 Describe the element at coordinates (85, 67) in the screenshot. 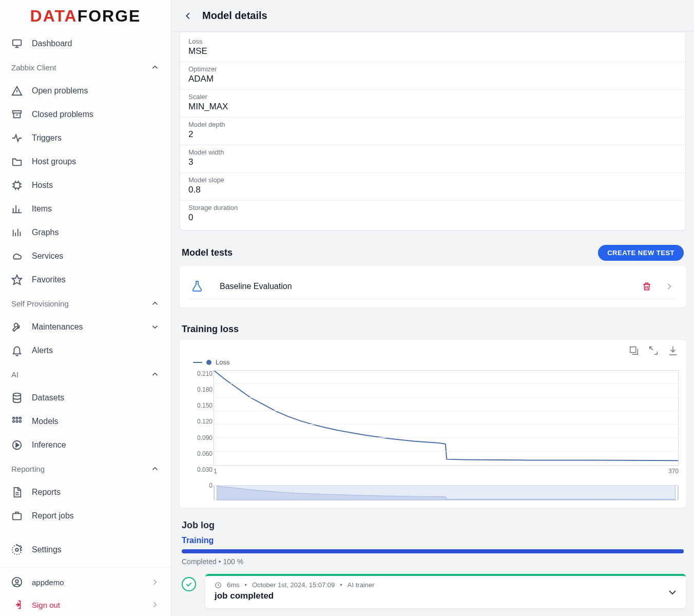

I see `sidebar-group-zabbix: Zabbix Client` at that location.